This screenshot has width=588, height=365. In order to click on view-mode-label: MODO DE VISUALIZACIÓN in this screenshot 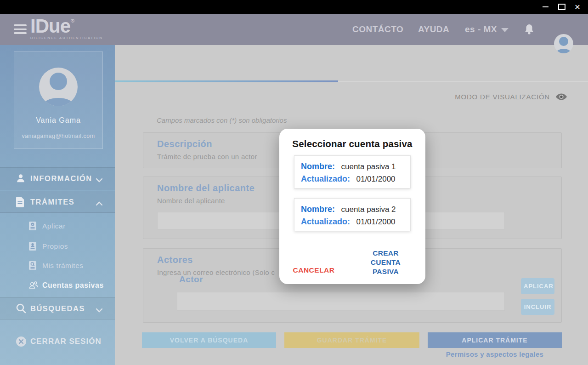, I will do `click(503, 97)`.